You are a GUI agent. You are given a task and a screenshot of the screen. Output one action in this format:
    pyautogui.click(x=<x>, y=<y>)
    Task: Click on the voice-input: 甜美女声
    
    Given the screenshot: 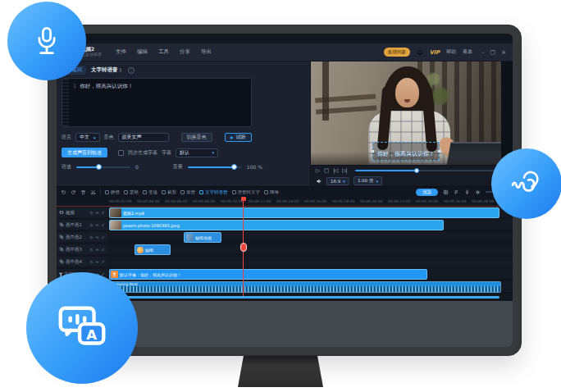 What is the action you would take?
    pyautogui.click(x=144, y=138)
    